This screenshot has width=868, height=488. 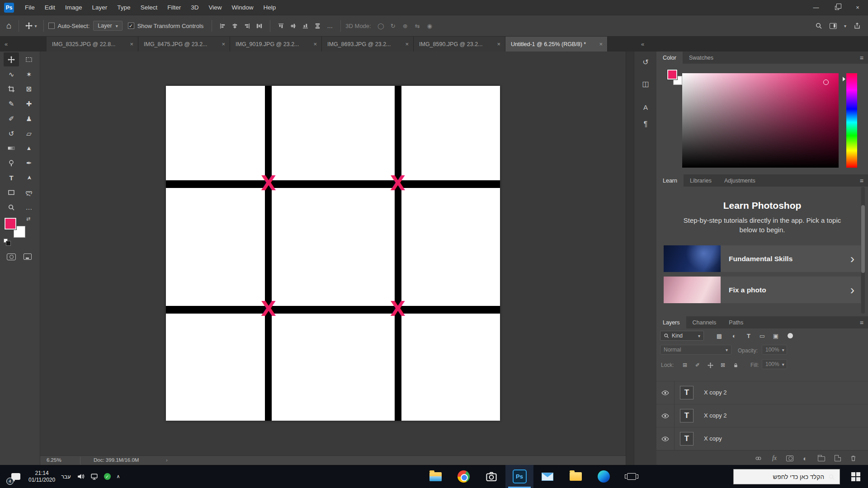 I want to click on marquee-tool, so click(x=29, y=60).